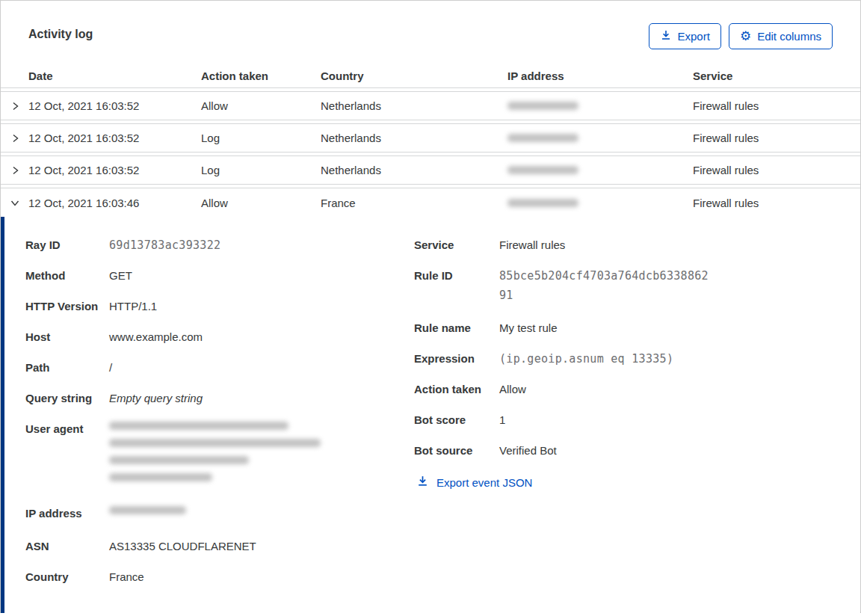  Describe the element at coordinates (623, 359) in the screenshot. I see `detail-field-expression: Expression(ip.geoip.asnum eq 13335)` at that location.